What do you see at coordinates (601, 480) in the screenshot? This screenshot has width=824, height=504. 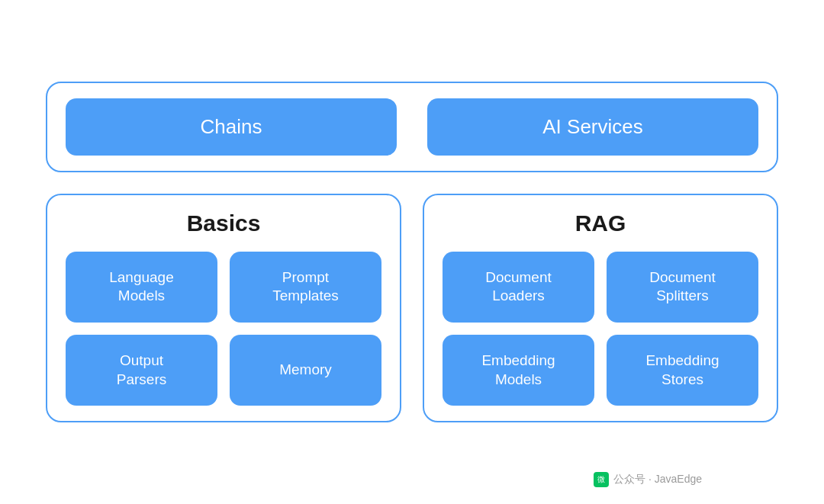 I see `watermark-icon: 微` at bounding box center [601, 480].